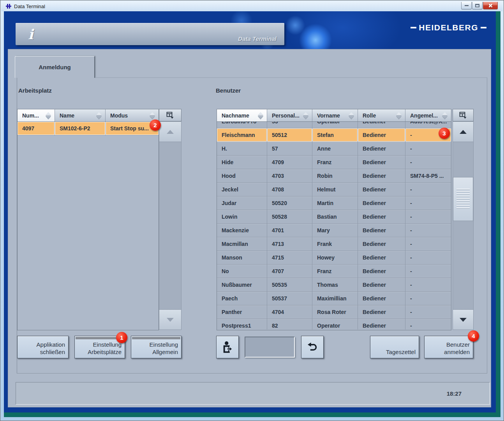 This screenshot has height=421, width=504. Describe the element at coordinates (150, 34) in the screenshot. I see `info-banner: i Data Terminal` at that location.